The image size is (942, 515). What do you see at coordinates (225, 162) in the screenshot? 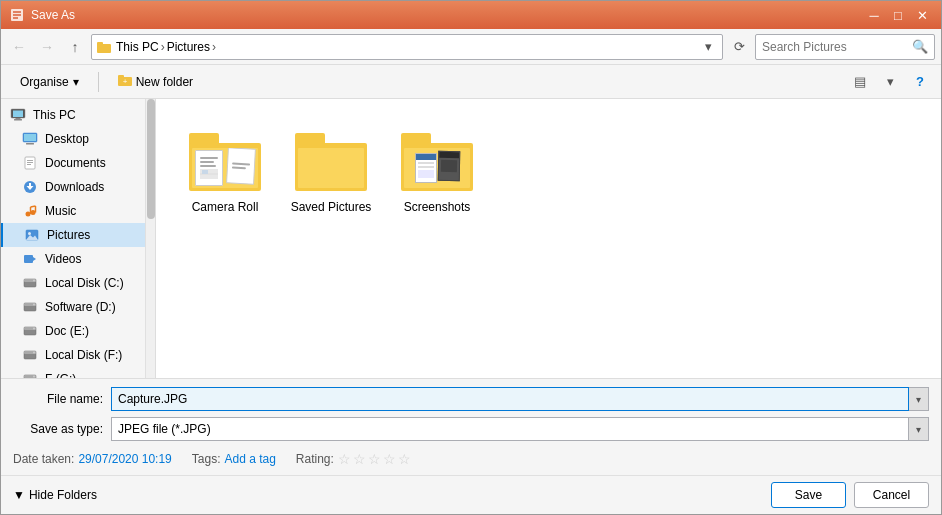
I see `folder-camera-roll-thumbnail` at bounding box center [225, 162].